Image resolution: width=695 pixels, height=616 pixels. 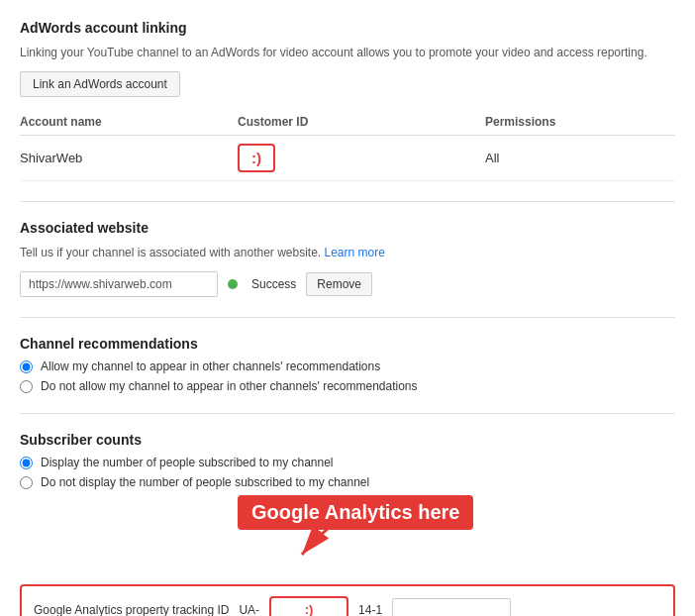 I want to click on adwords-table-row: ShivarWeb :) All, so click(x=348, y=158).